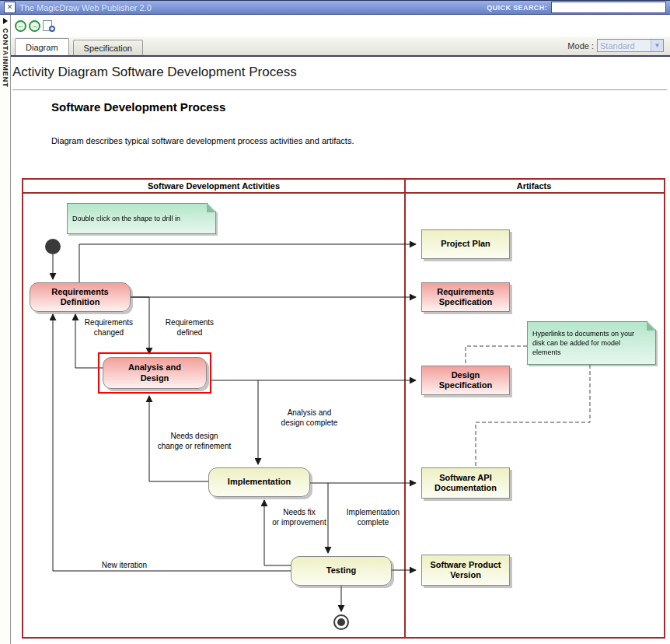 Image resolution: width=670 pixels, height=644 pixels. What do you see at coordinates (340, 47) in the screenshot?
I see `tab-bar: Diagram Specification Mode : Standard ▼` at bounding box center [340, 47].